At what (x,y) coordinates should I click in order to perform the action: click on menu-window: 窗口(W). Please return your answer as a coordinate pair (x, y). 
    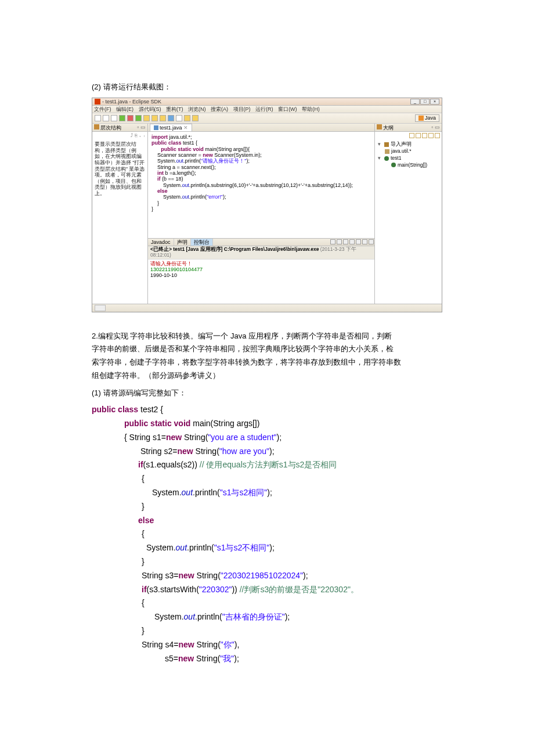
    Looking at the image, I should click on (288, 109).